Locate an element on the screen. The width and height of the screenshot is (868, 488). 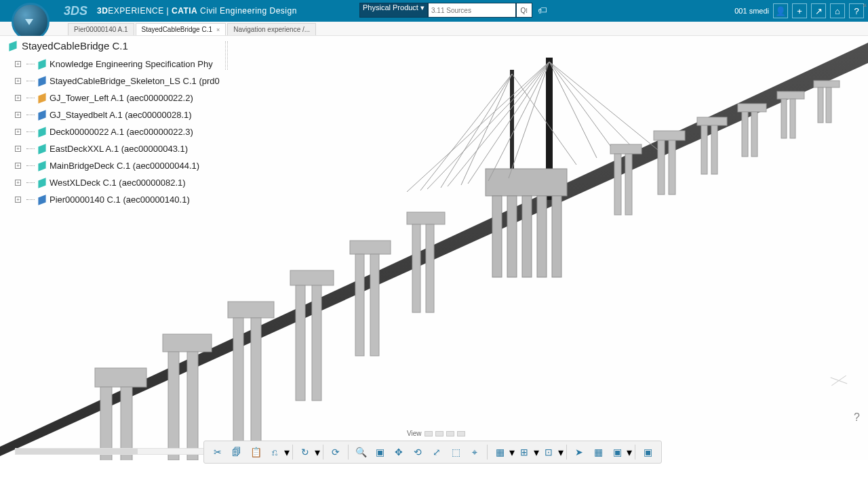
tab-stayedcablebridge: StayedCableBridge C.1× is located at coordinates (181, 29).